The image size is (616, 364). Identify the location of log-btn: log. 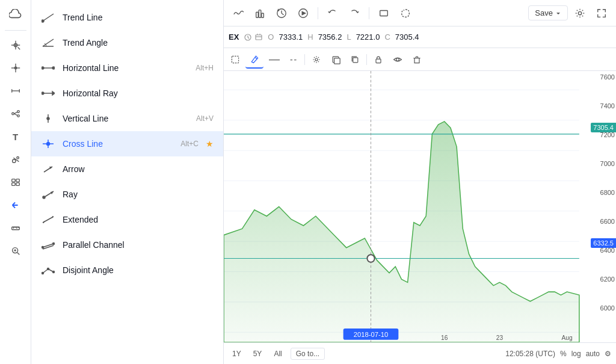
(576, 354).